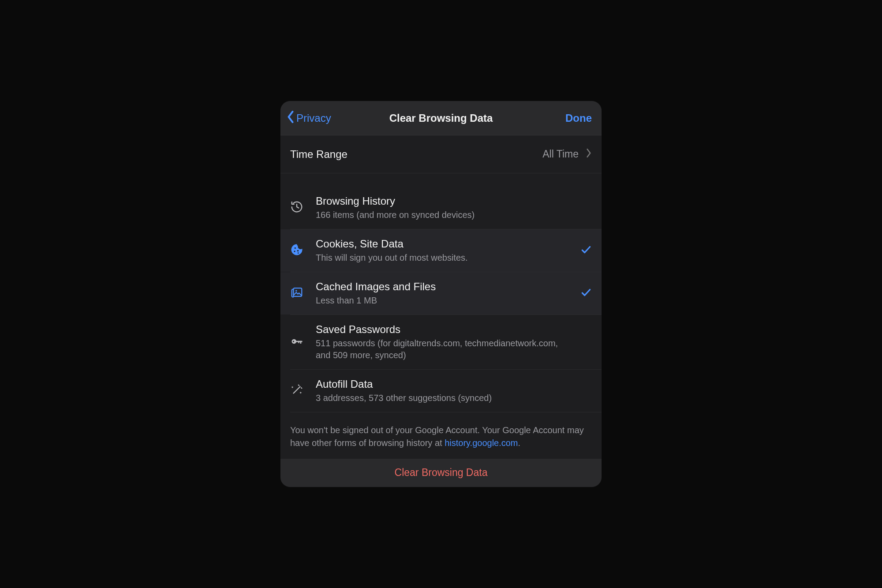  What do you see at coordinates (579, 118) in the screenshot?
I see `done-button: Done` at bounding box center [579, 118].